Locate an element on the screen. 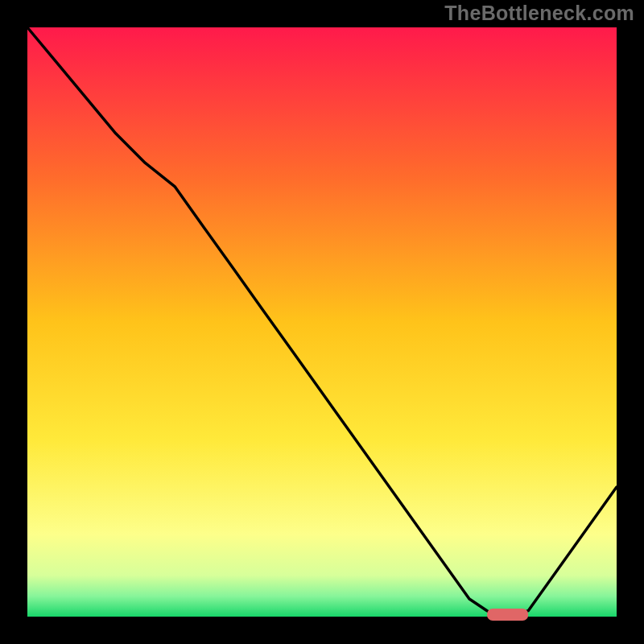 This screenshot has height=644, width=644. watermark-text: TheBottleneck.com is located at coordinates (539, 13).